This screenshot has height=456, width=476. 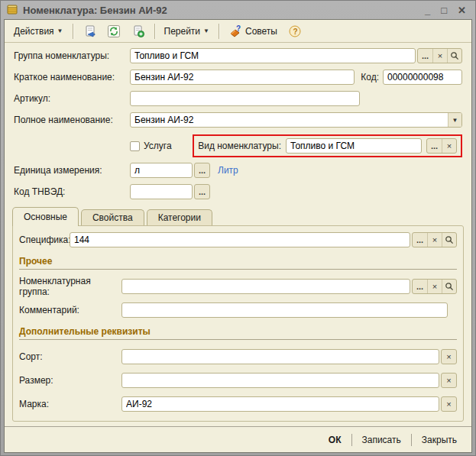 What do you see at coordinates (449, 380) in the screenshot?
I see `size-field-buttons: ×` at bounding box center [449, 380].